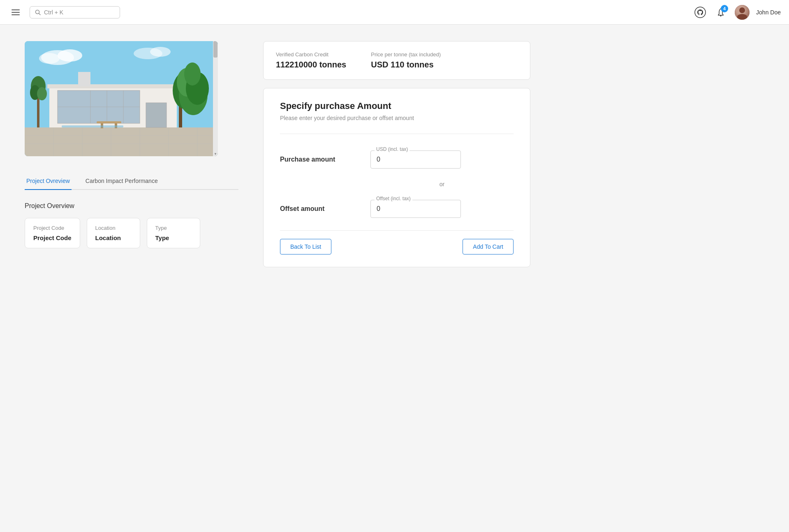 This screenshot has width=789, height=532. Describe the element at coordinates (132, 206) in the screenshot. I see `section-title: Project Overview` at that location.